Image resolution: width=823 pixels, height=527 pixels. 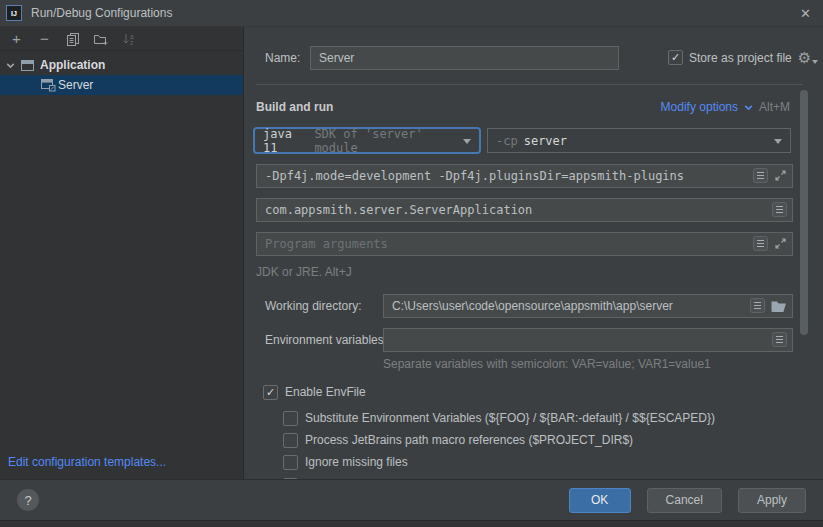 I want to click on section-separator, so click(x=530, y=84).